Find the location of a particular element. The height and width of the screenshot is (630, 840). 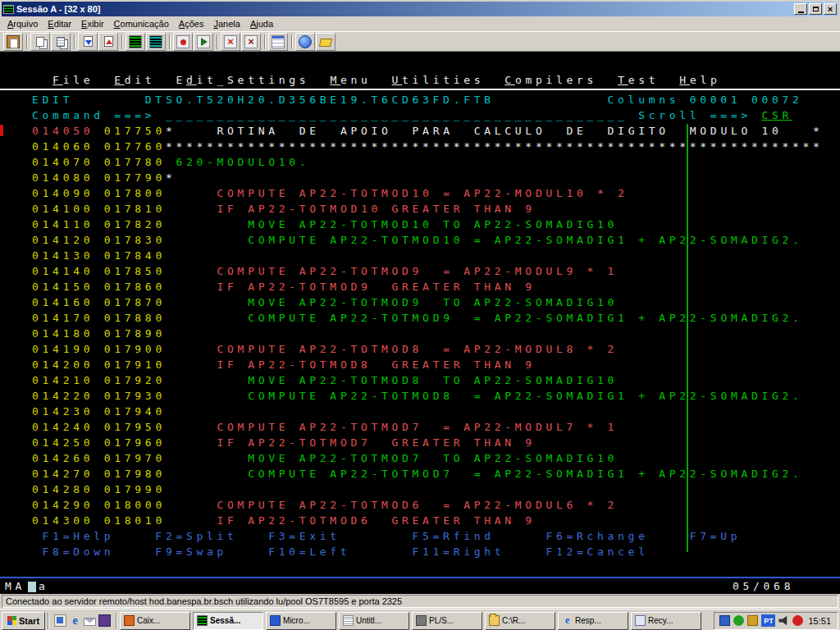

terminal-segment: COMPUTE AP22-TOTMOD6 = AP22-MODUL6 * 2 is located at coordinates (392, 505).